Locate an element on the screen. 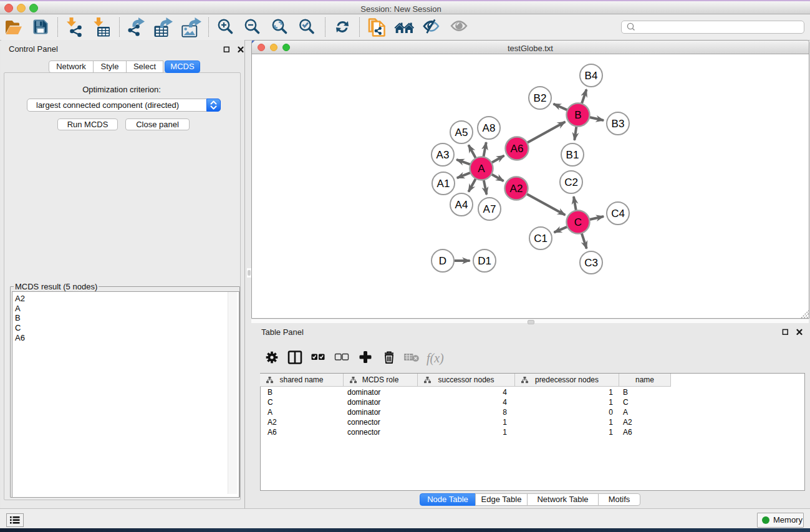 Image resolution: width=810 pixels, height=532 pixels. svg-text: C4 is located at coordinates (618, 213).